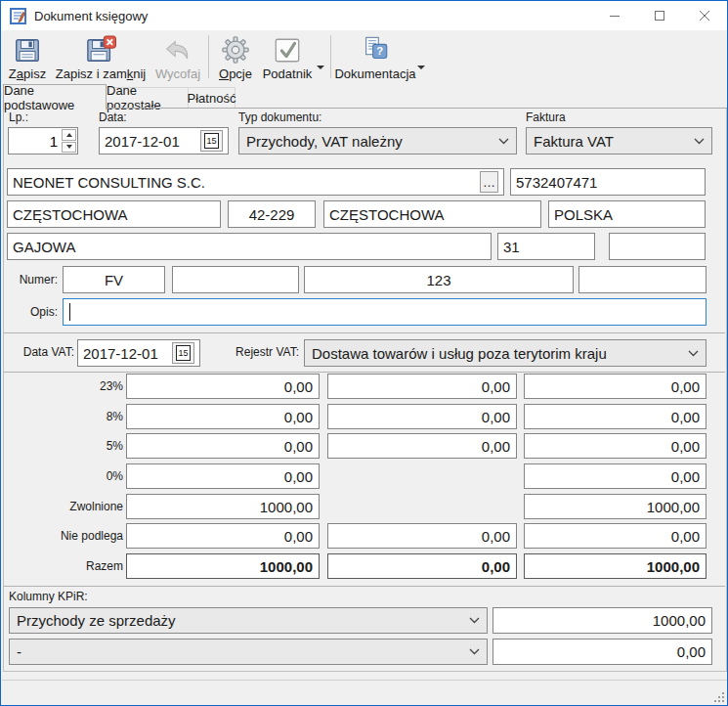  I want to click on post-office-field: CZĘSTOCHOWA, so click(432, 214).